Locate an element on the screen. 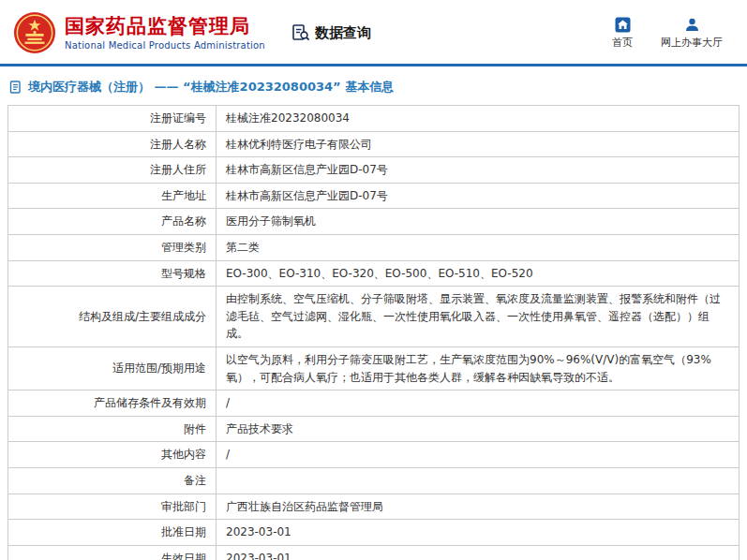 The image size is (747, 560). nav-home-label: 首页 is located at coordinates (622, 43).